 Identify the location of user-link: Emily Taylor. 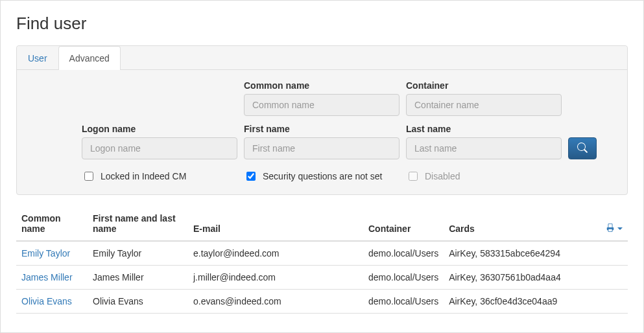
(45, 253).